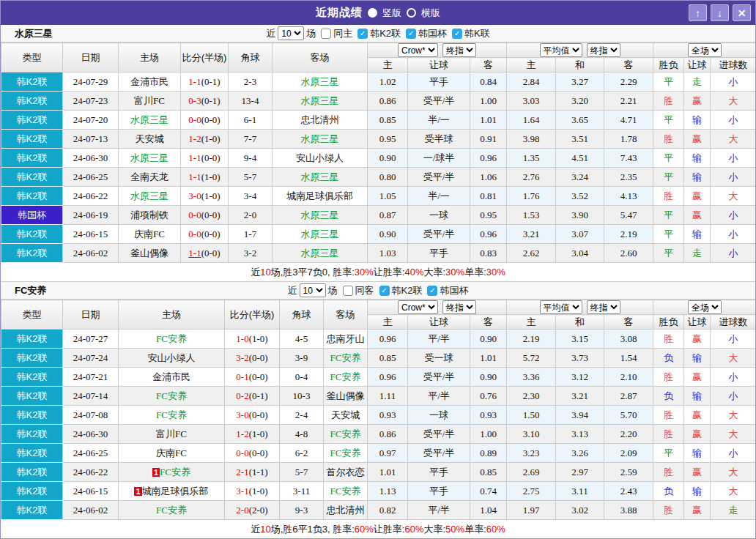 This screenshot has width=756, height=539. What do you see at coordinates (719, 13) in the screenshot?
I see `titlebar-buttons: ↑ ↓ ✕` at bounding box center [719, 13].